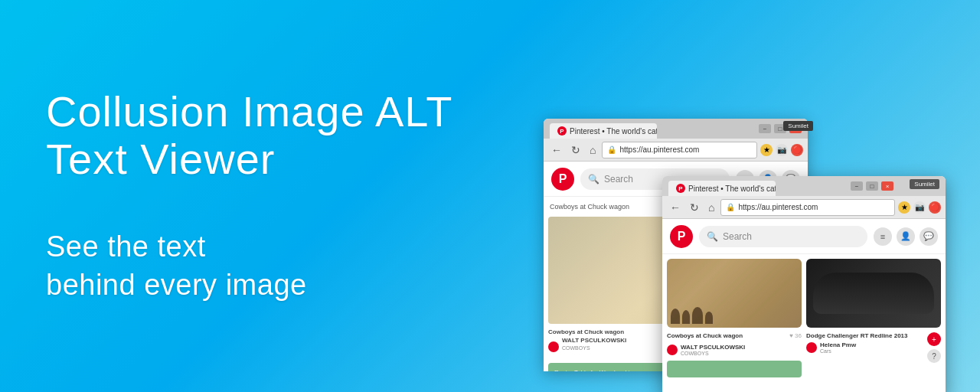 The width and height of the screenshot is (980, 392). I want to click on subtitle: See the text behind every image, so click(268, 266).